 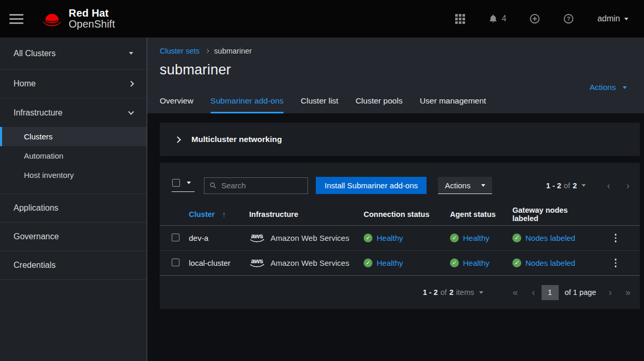 I want to click on tab-cluster-pools: Cluster pools, so click(x=379, y=102).